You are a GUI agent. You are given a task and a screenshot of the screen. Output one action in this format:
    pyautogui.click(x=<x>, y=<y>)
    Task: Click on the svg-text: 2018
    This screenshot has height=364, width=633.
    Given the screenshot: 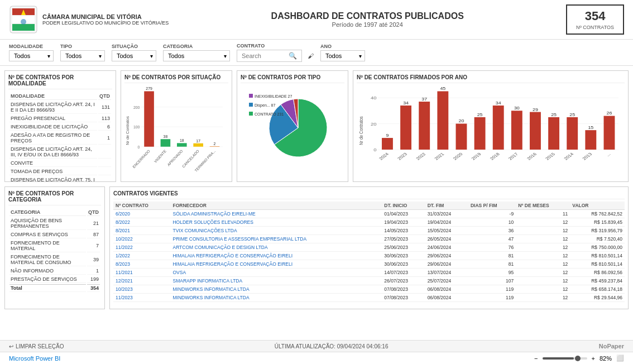 What is the action you would take?
    pyautogui.click(x=495, y=156)
    